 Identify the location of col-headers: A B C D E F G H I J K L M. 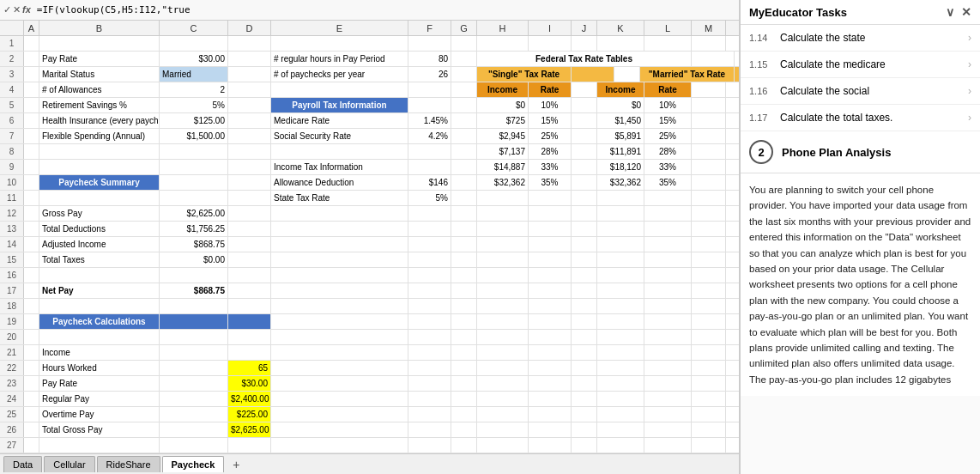
(369, 28).